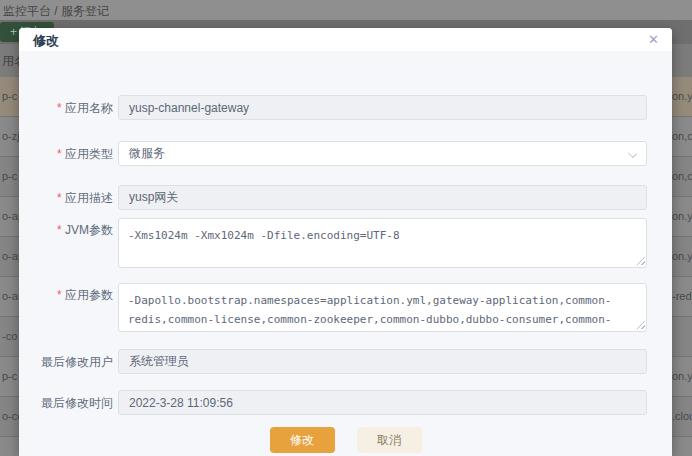 The height and width of the screenshot is (456, 692). Describe the element at coordinates (346, 10) in the screenshot. I see `breadcrumb-bar: 监控平台 / 服务登记` at that location.